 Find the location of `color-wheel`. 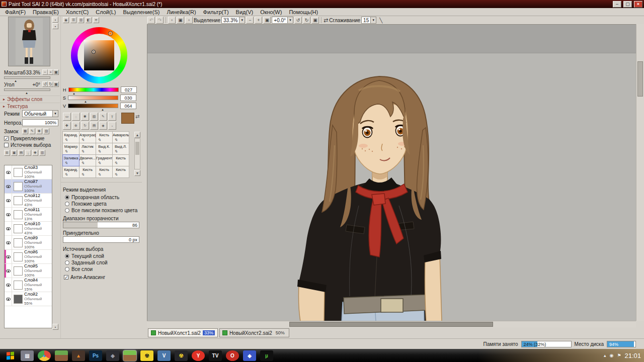

color-wheel is located at coordinates (99, 55).